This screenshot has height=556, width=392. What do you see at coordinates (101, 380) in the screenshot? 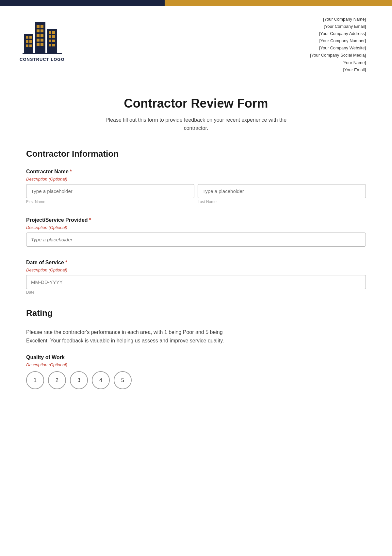
I see `rating-btn-4: 4` at bounding box center [101, 380].